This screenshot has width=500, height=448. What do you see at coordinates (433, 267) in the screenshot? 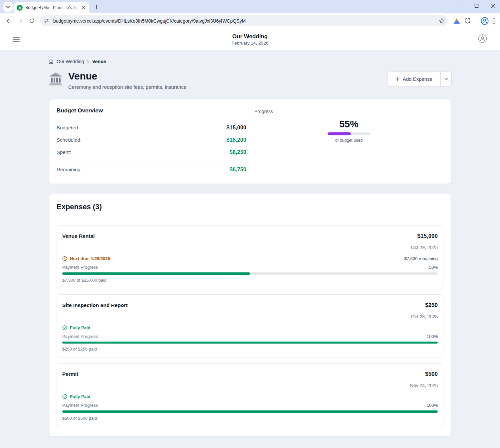
I see `payment-progress-percent: 50%` at bounding box center [433, 267].